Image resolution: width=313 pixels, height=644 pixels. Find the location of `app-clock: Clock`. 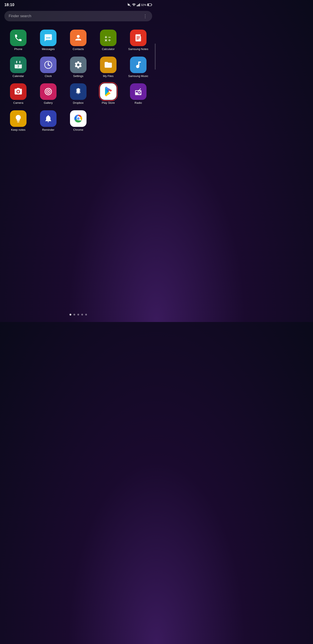

app-clock: Clock is located at coordinates (48, 67).